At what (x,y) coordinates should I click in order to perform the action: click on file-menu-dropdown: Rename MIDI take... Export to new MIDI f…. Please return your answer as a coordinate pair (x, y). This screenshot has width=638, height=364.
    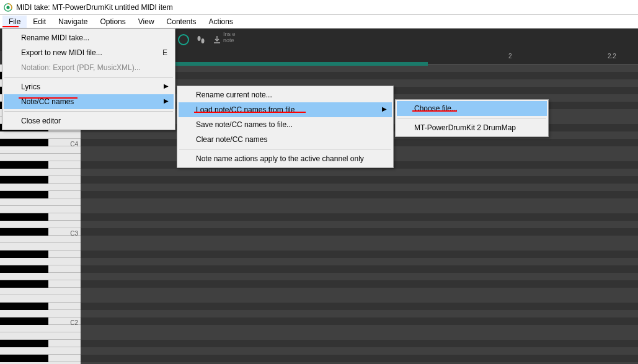
    Looking at the image, I should click on (89, 79).